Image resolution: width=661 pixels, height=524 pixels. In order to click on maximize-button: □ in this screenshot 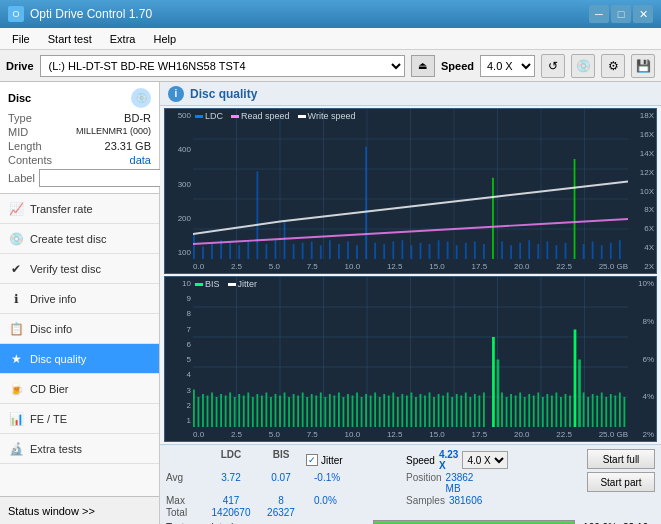, I will do `click(621, 14)`.